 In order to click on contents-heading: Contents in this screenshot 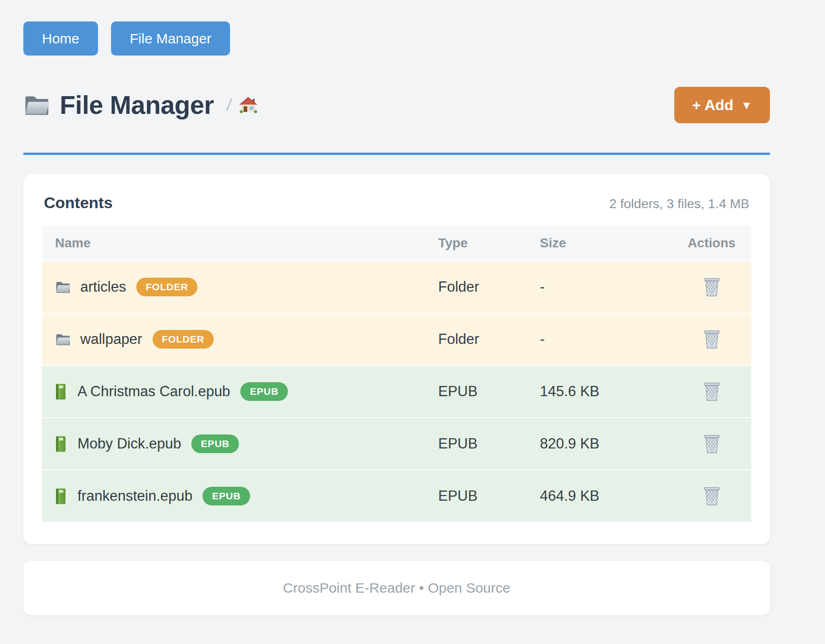, I will do `click(78, 203)`.